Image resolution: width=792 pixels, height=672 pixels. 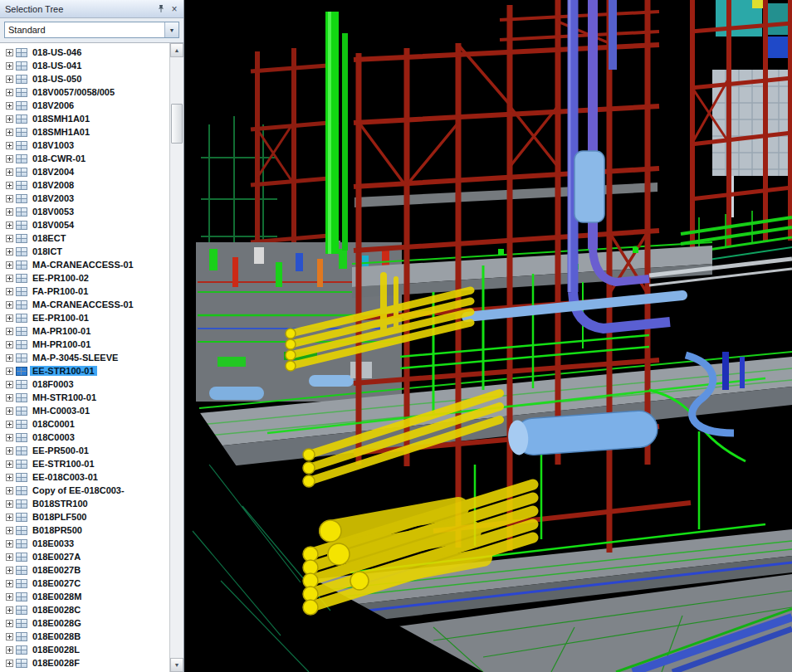 What do you see at coordinates (88, 504) in the screenshot?
I see `tree-item: B018STR100` at bounding box center [88, 504].